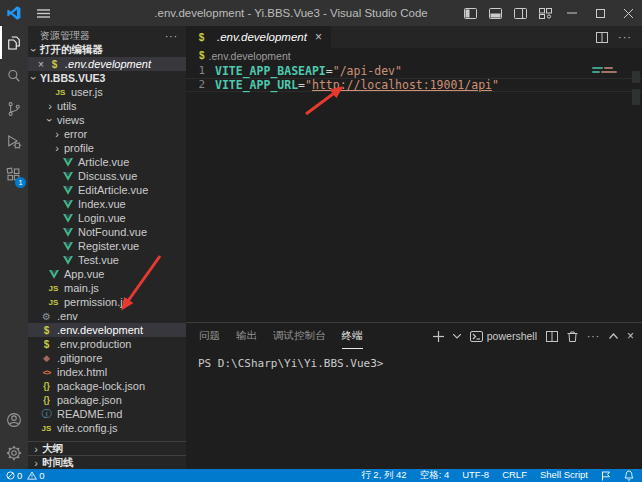 The height and width of the screenshot is (482, 642). I want to click on tab-env-development: $ .env.development ×, so click(258, 37).